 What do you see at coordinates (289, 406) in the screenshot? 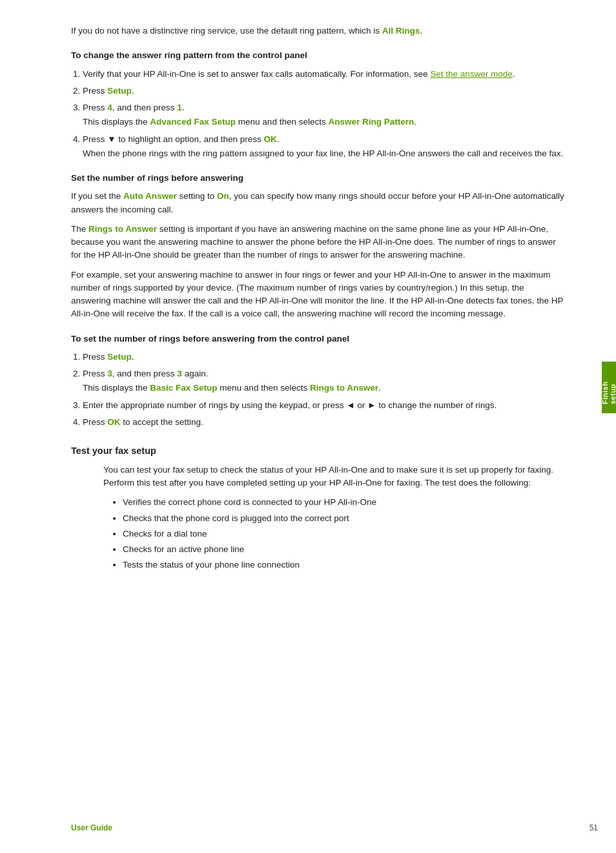
I see `step3-3-text: Enter the appropriate number of rings by…` at bounding box center [289, 406].